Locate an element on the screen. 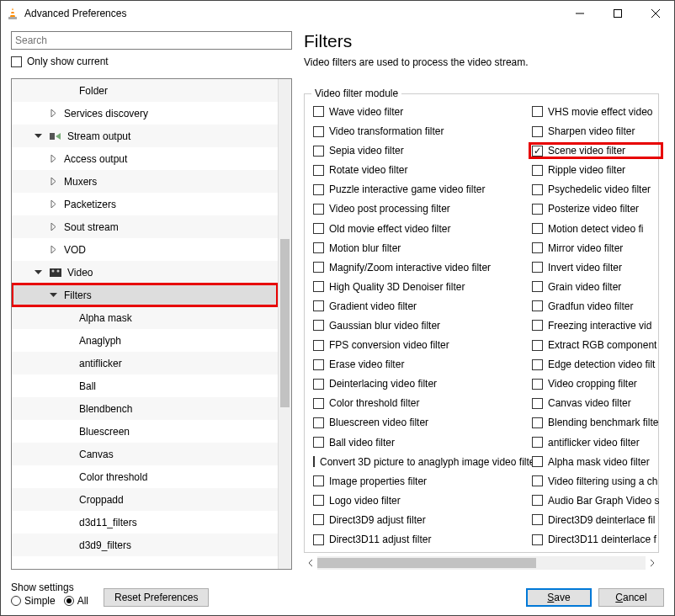 Image resolution: width=675 pixels, height=616 pixels. filter-checkbox-logo-video-filter: Logo video filter is located at coordinates (423, 501).